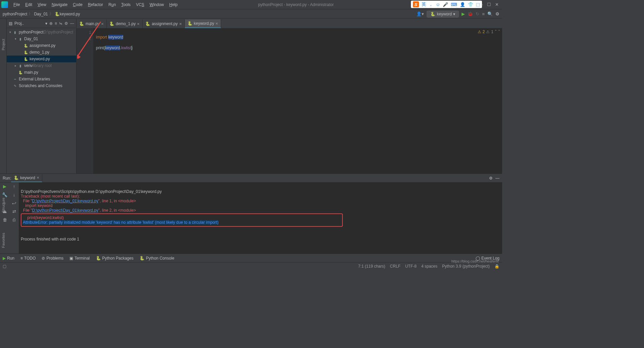 The image size is (644, 348). What do you see at coordinates (29, 23) in the screenshot?
I see `sidebar-title: Proj..` at bounding box center [29, 23].